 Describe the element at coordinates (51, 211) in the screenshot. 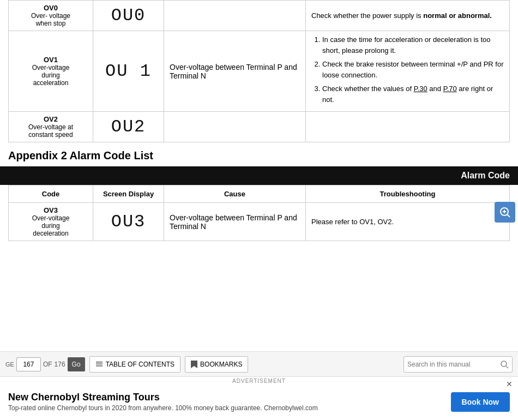

I see `code-label-ov3: OV3` at that location.